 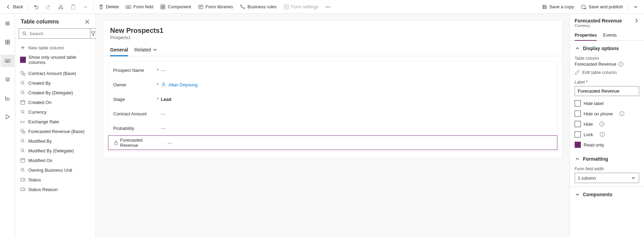 What do you see at coordinates (258, 7) in the screenshot?
I see `businessrules-button: Business rules` at bounding box center [258, 7].